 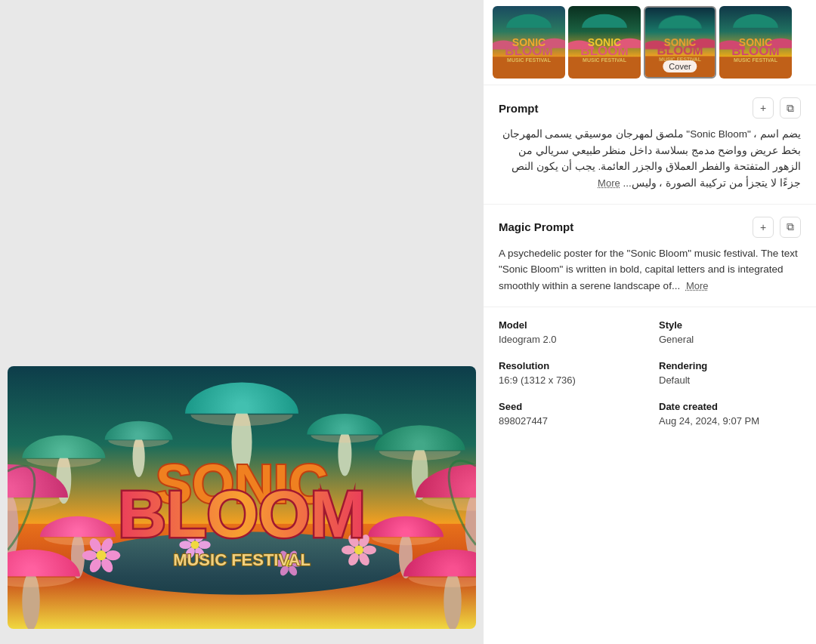 What do you see at coordinates (650, 42) in the screenshot?
I see `thumbnails-row: Cover` at bounding box center [650, 42].